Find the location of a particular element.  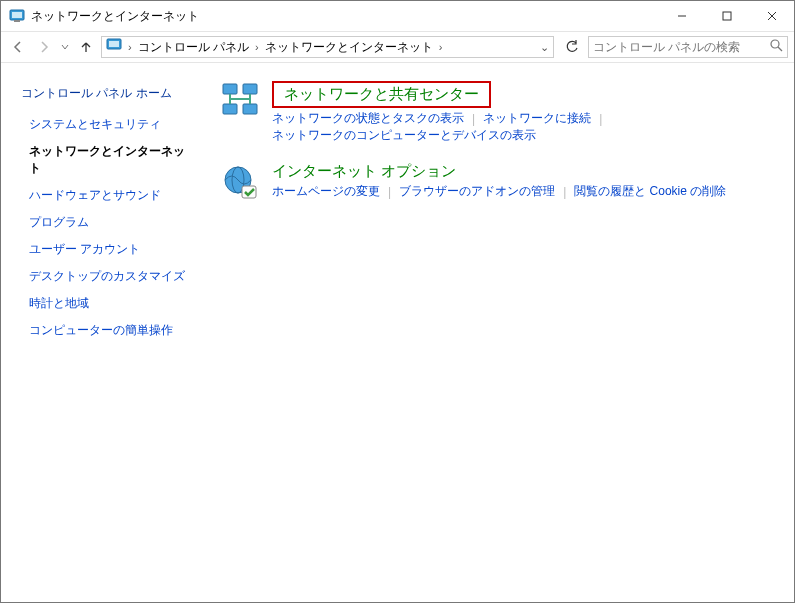

category: ネットワークと共有センターネットワークの状態とタスクの表示|ネットワークに接続|… is located at coordinates (500, 112).